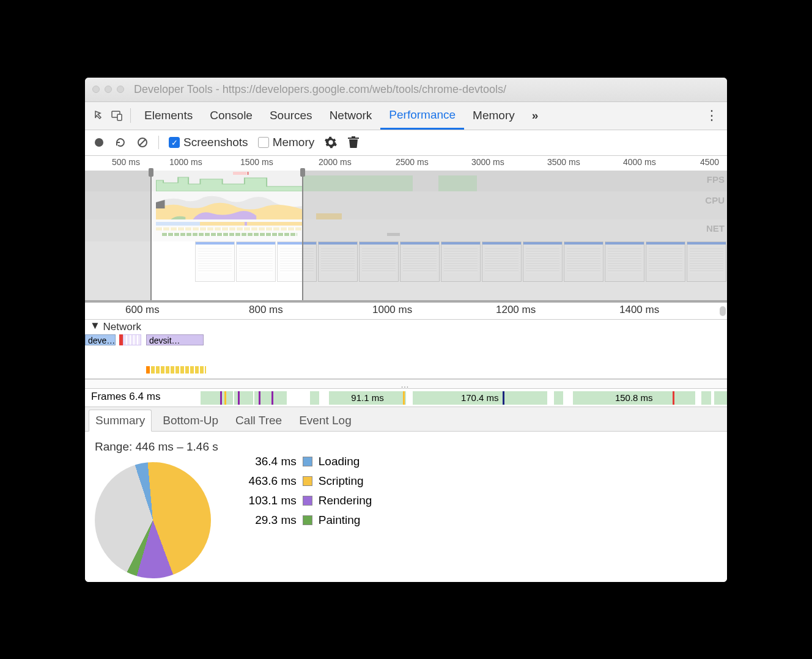  I want to click on legend-label: Scripting, so click(341, 481).